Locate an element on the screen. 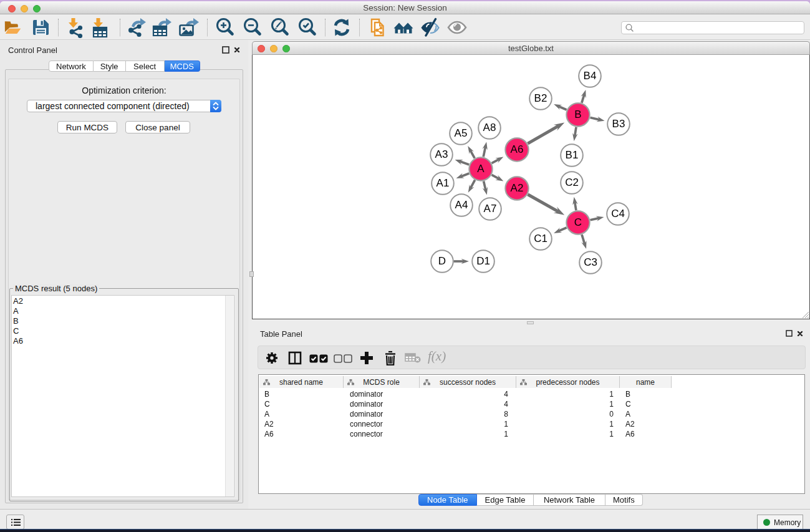  svg-text: A1 is located at coordinates (443, 183).